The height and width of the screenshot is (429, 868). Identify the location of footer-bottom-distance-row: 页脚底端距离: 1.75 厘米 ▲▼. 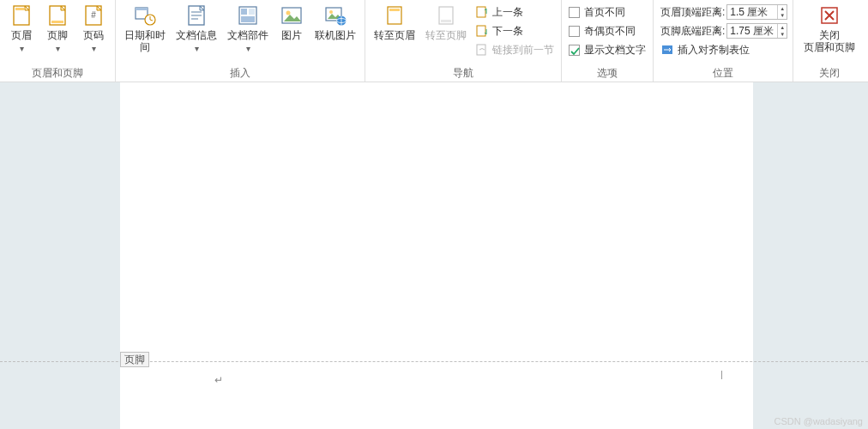
(723, 31).